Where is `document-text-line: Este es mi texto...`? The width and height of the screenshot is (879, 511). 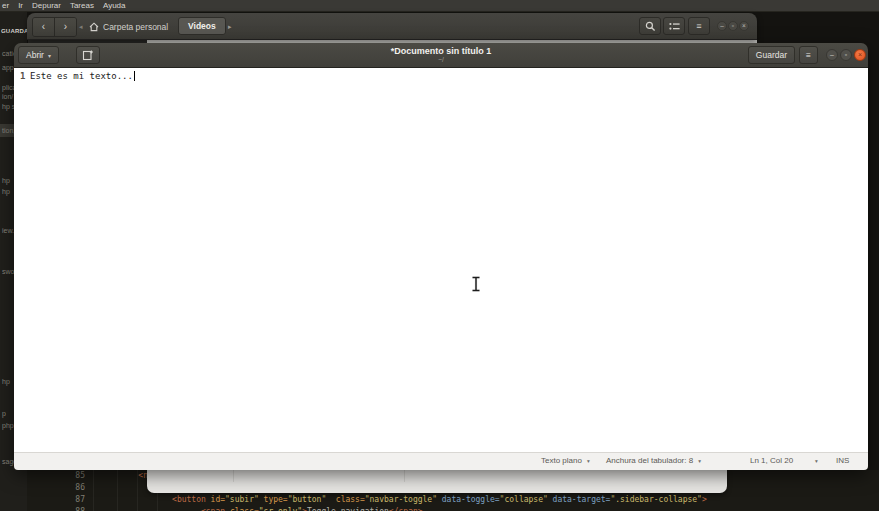
document-text-line: Este es mi texto... is located at coordinates (82, 76).